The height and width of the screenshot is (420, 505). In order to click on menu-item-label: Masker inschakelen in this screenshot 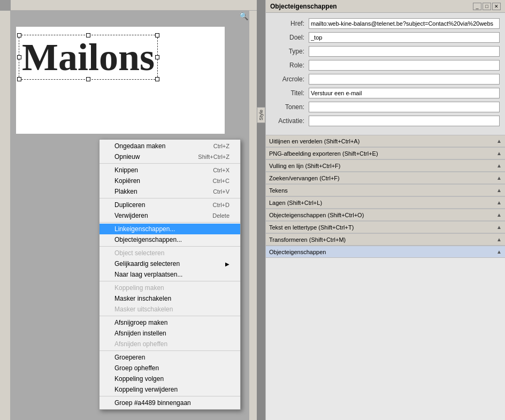, I will do `click(143, 299)`.